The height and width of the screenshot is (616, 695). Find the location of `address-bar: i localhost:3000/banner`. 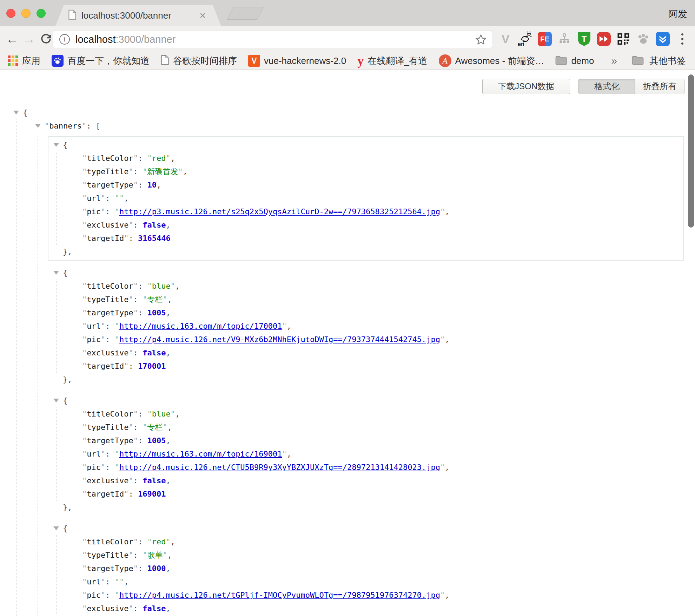

address-bar: i localhost:3000/banner is located at coordinates (272, 39).